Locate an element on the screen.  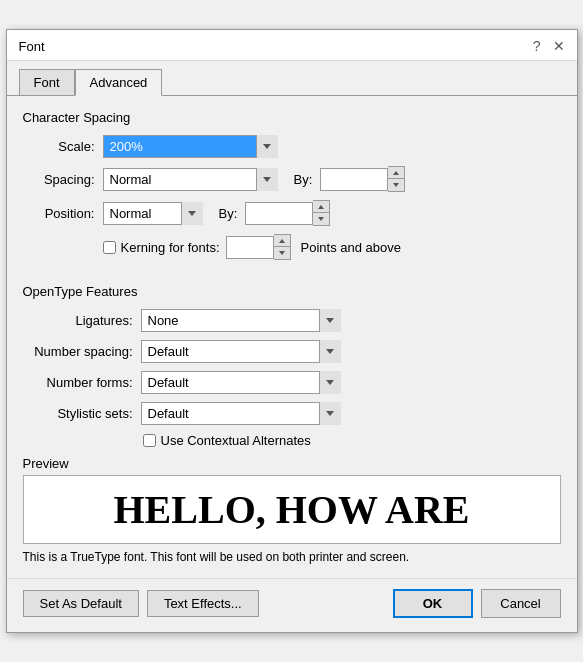
preview-label: Preview is located at coordinates (292, 464).